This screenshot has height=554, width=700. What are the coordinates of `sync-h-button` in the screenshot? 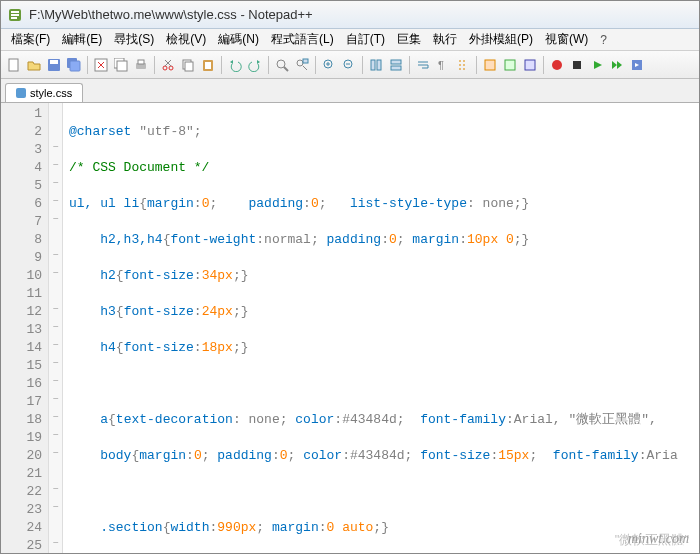 It's located at (396, 65).